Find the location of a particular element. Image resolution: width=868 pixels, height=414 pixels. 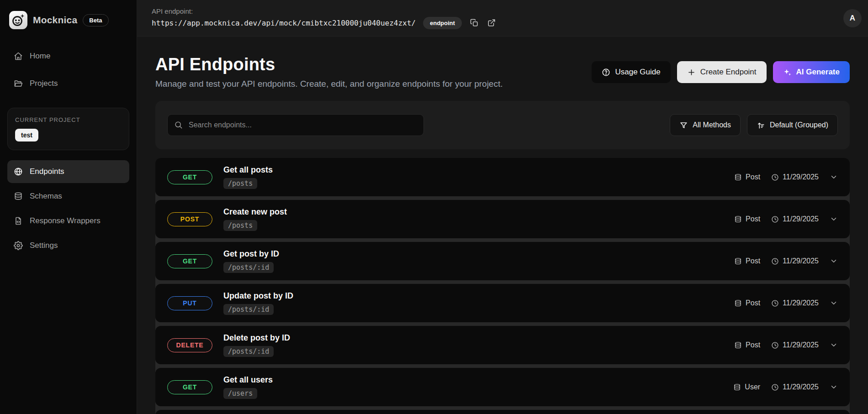

schema-name: User is located at coordinates (752, 387).